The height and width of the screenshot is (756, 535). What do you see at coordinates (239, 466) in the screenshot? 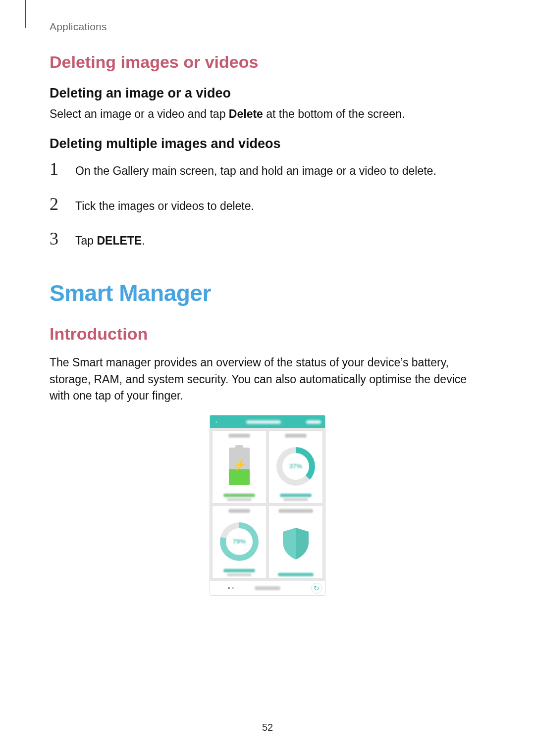
I see `battery-icon: ⚡` at bounding box center [239, 466].